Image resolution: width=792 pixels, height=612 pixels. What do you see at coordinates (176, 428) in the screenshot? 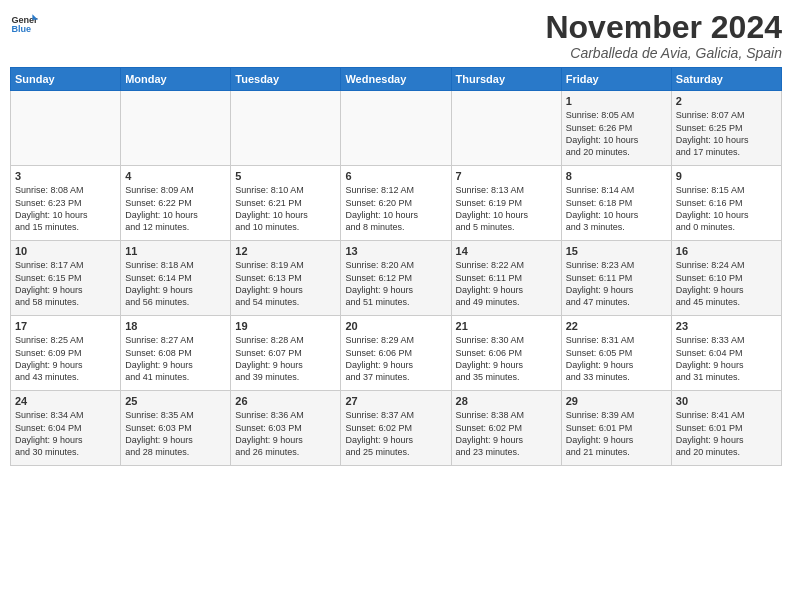
I see `calendar-cell: 25Sunrise: 8:35 AMSunset: 6:03 PMDayligh…` at bounding box center [176, 428].